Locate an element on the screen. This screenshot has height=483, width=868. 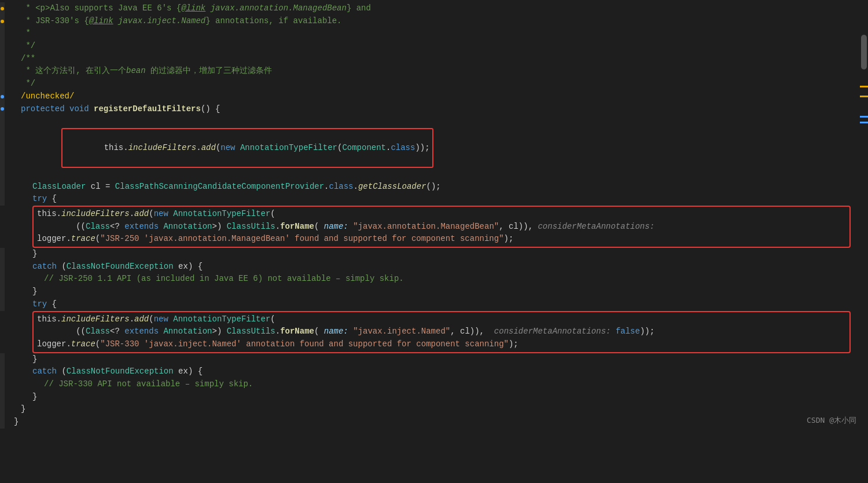
code-line-18: // JSR-250 1.1 API (as included in Java … is located at coordinates (434, 279).